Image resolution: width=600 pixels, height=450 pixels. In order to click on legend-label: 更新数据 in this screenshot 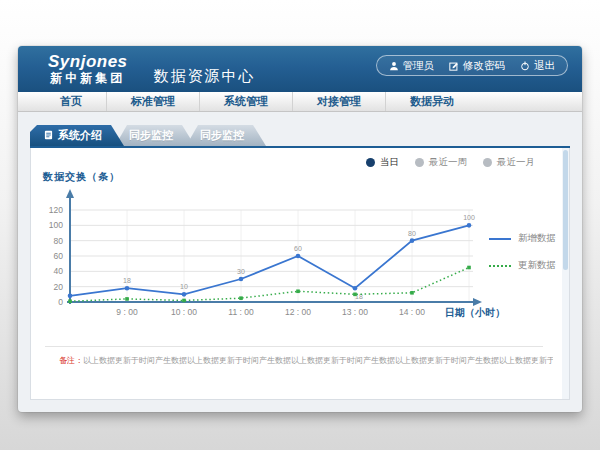, I will do `click(537, 266)`.